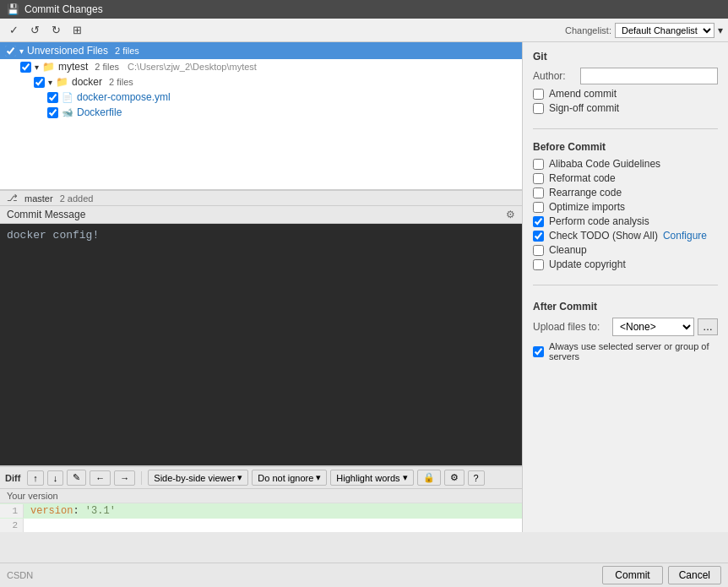 This screenshot has height=587, width=728. What do you see at coordinates (588, 264) in the screenshot?
I see `update-copyright-label: Update copyright` at bounding box center [588, 264].